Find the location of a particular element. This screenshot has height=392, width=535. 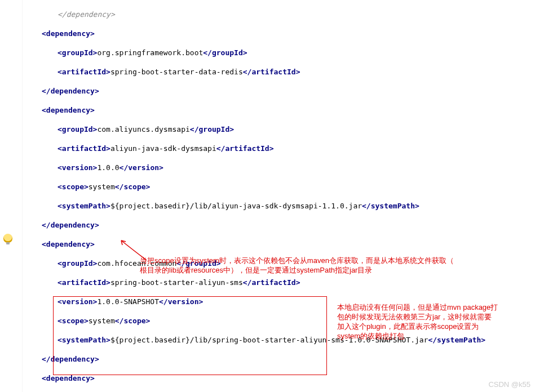

systemPath-close: </systemPath> is located at coordinates (391, 206).